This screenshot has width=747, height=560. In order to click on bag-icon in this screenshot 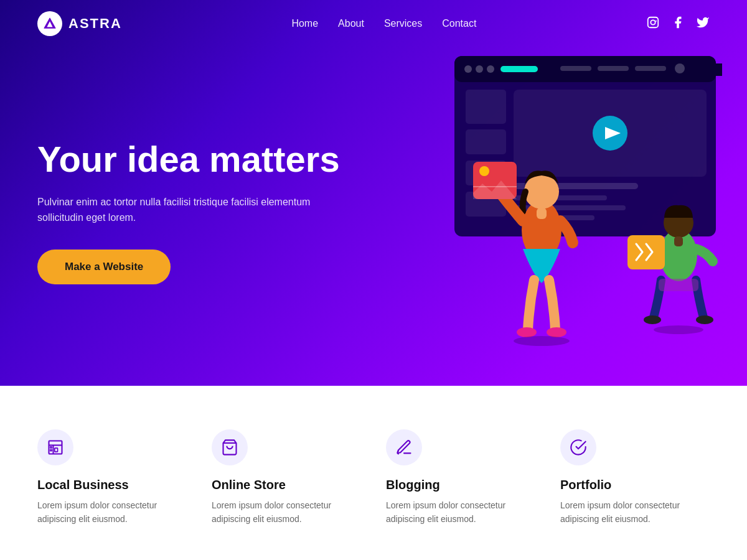, I will do `click(230, 447)`.